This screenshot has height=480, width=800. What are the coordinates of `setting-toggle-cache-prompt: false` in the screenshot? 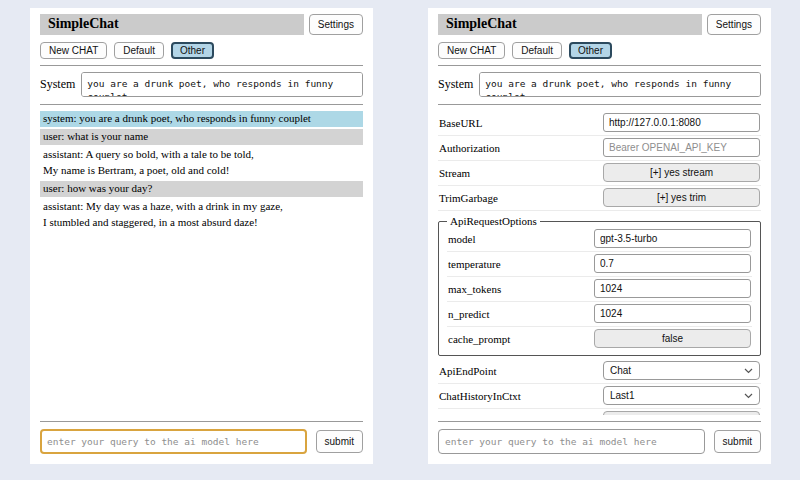 It's located at (672, 338).